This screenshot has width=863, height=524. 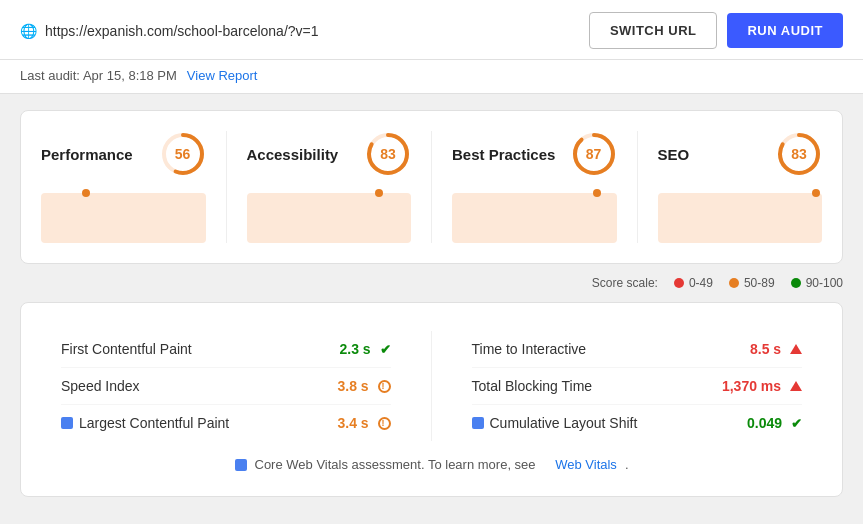 I want to click on metric-value-fcp: 2.3 s ✔, so click(x=364, y=349).